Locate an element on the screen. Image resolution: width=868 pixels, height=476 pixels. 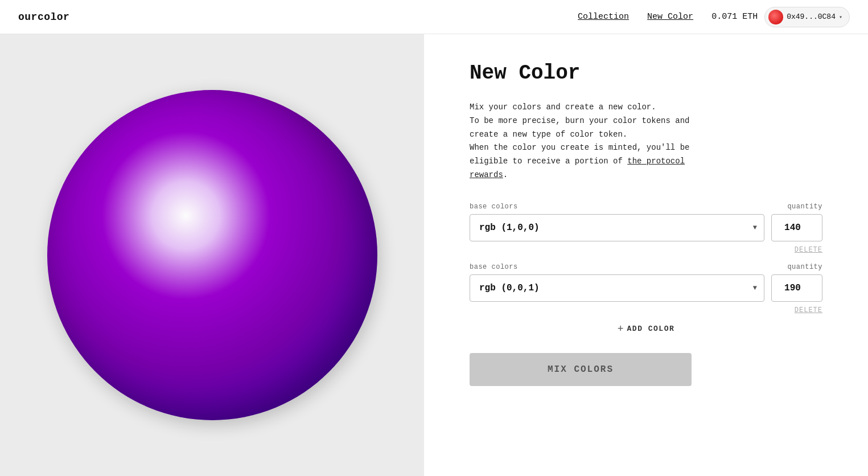
chevron-down-icon: ▾ is located at coordinates (841, 17).